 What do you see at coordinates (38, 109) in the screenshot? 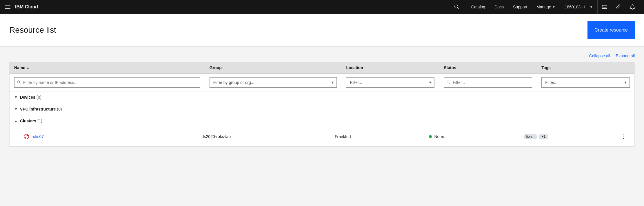
I see `group-vpc-label: VPC infrastructure` at bounding box center [38, 109].